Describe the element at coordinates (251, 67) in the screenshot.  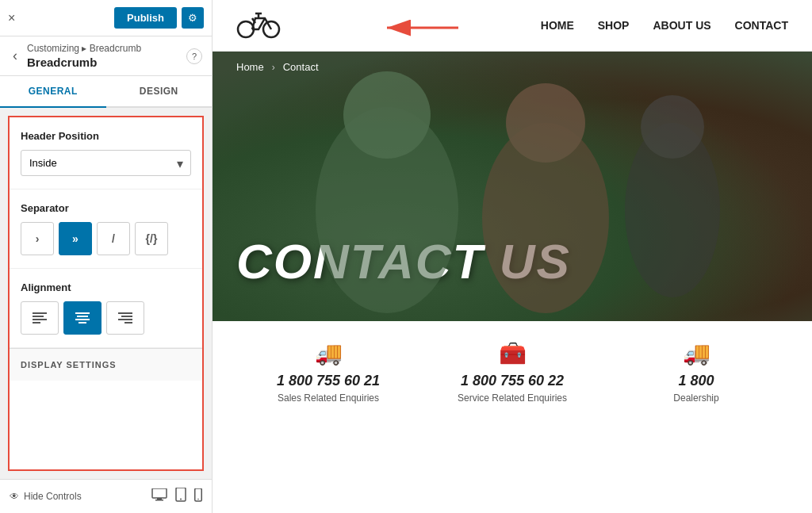
I see `breadcrumb-home: Home` at that location.